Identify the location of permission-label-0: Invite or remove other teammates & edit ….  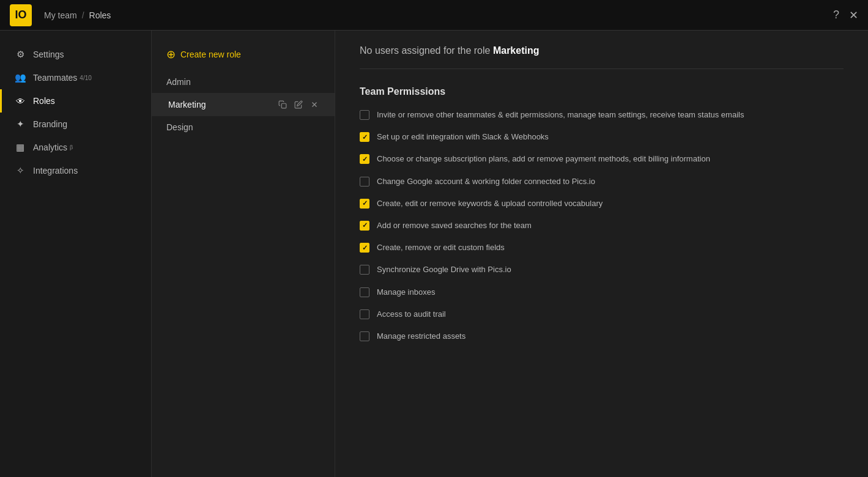
(560, 115).